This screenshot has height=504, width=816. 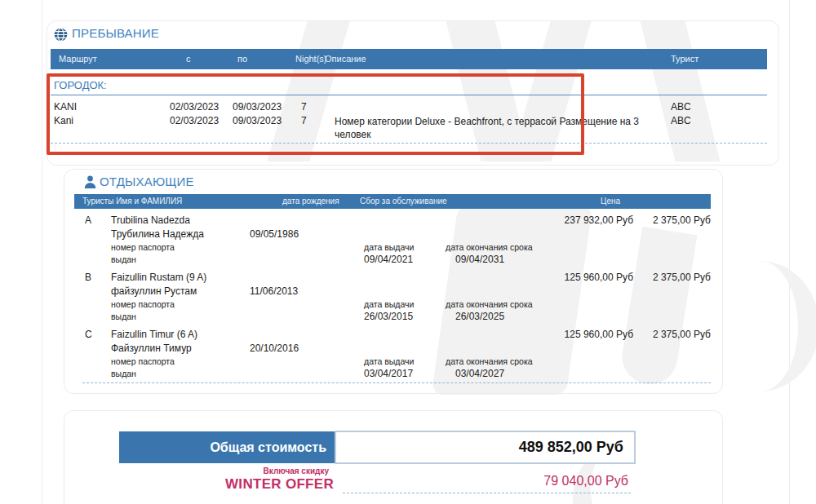 I want to click on guest-birth-date: 09/05/1986, so click(x=274, y=234).